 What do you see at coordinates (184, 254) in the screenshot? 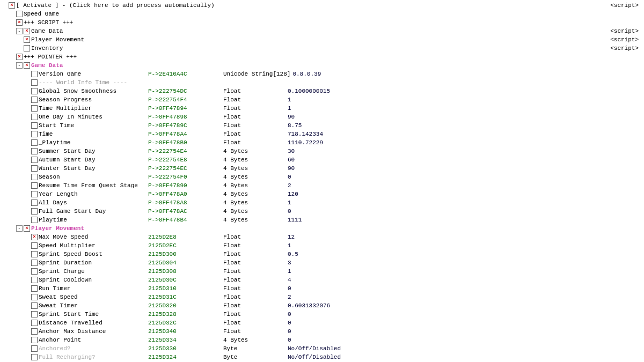
I see `node-address: 2125D300` at bounding box center [184, 254].